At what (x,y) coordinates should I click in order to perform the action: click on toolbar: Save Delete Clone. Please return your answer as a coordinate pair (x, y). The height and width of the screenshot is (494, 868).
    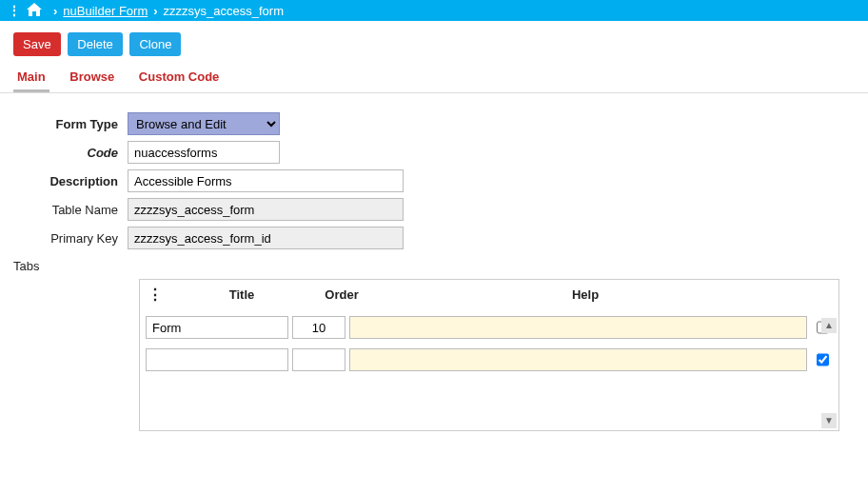
    Looking at the image, I should click on (434, 44).